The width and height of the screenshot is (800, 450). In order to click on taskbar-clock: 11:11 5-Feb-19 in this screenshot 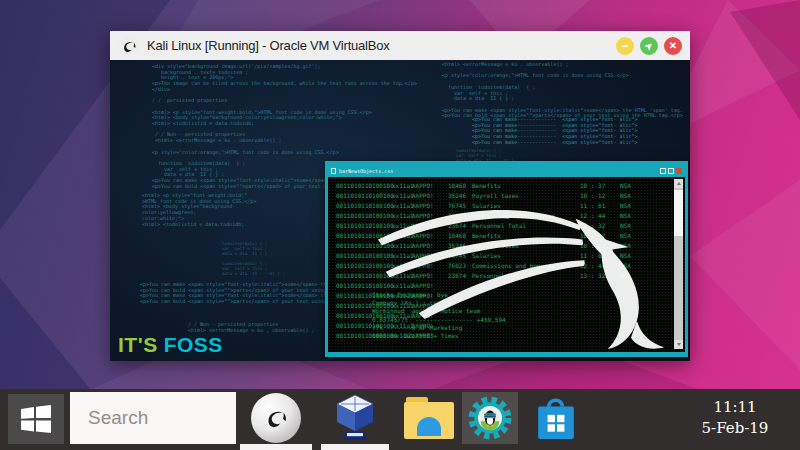, I will do `click(735, 418)`.